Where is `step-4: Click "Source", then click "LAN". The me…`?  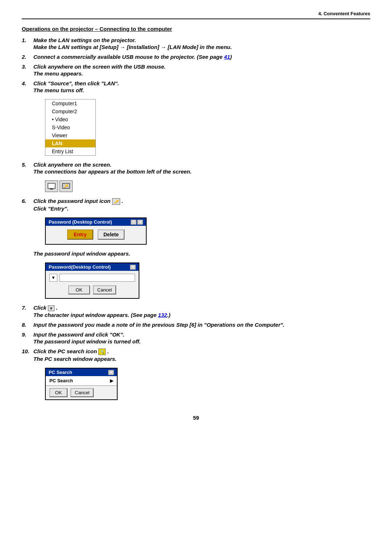 step-4: Click "Source", then click "LAN". The me… is located at coordinates (196, 118).